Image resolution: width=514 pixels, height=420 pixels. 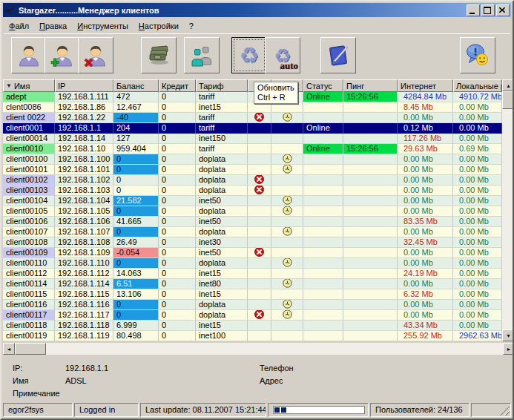 What do you see at coordinates (258, 315) in the screenshot?
I see `table-row: client00117192.168.1.11700doplata0.00 Mb…` at bounding box center [258, 315].